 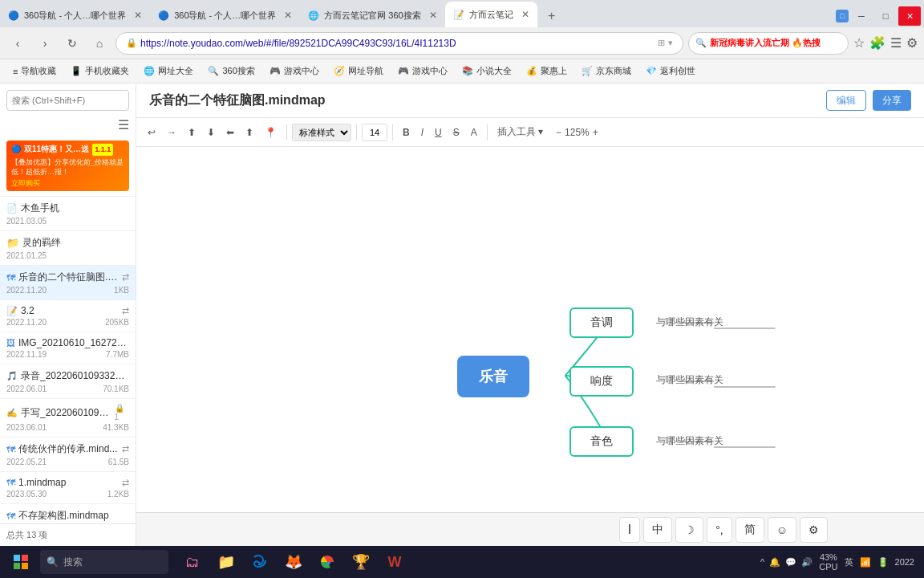 What do you see at coordinates (671, 71) in the screenshot?
I see `bookmark-rebate: 💎 返利创世` at bounding box center [671, 71].